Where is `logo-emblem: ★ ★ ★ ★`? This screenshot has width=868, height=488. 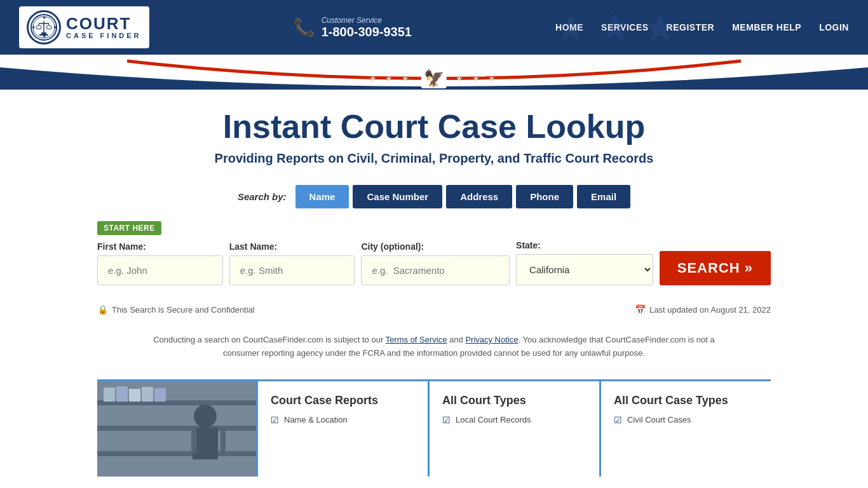
logo-emblem: ★ ★ ★ ★ is located at coordinates (44, 27).